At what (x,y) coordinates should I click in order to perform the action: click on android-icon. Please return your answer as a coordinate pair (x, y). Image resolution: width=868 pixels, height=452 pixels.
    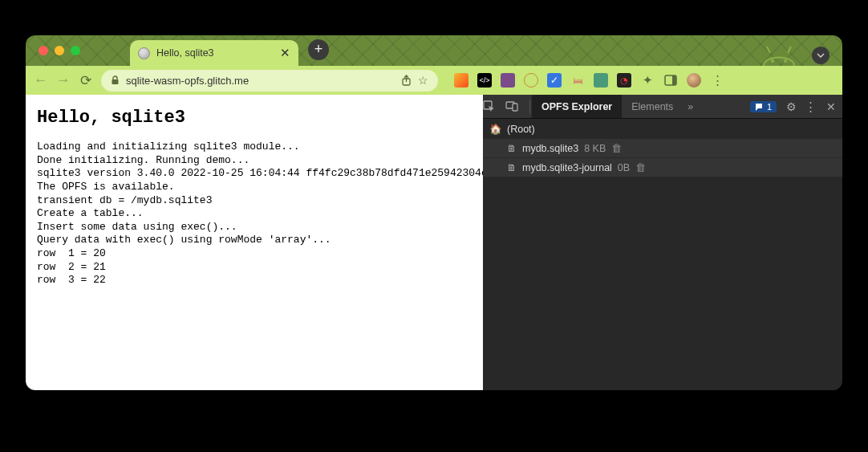
    Looking at the image, I should click on (779, 55).